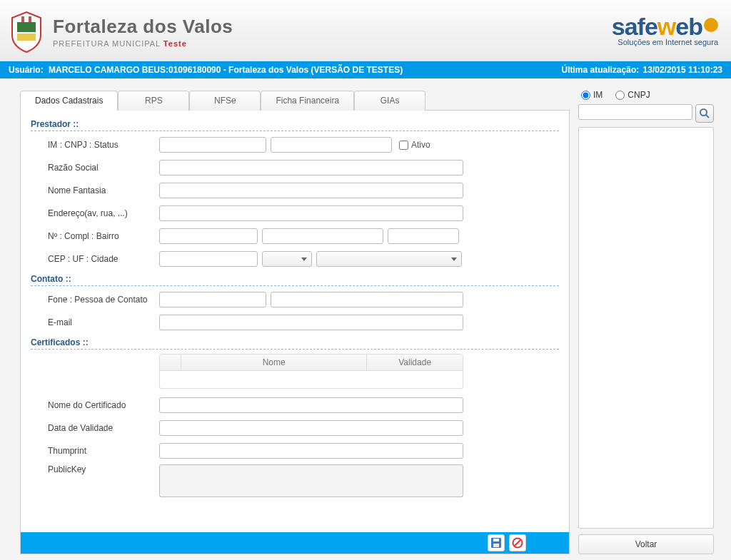  I want to click on label-thumbprint: Thumprint, so click(95, 451).